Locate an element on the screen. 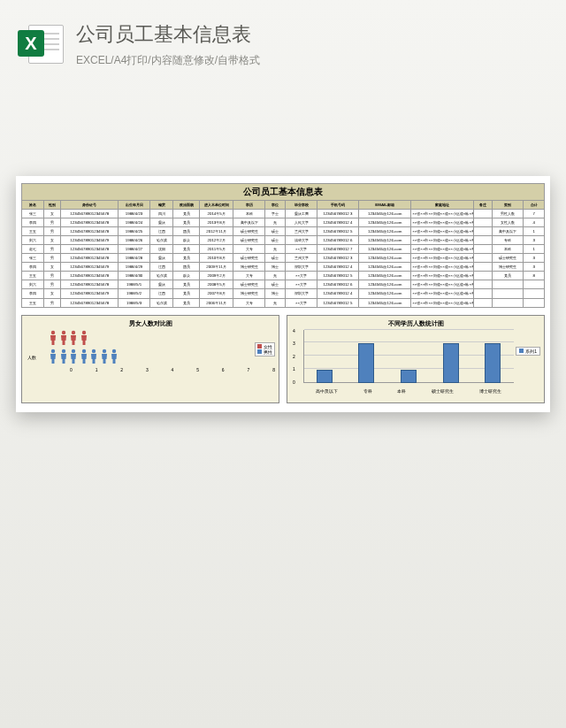 The image size is (566, 728). table-row: 刘六男1234567890123456781988/5/1重庆党员2008年5月… is located at coordinates (283, 285).